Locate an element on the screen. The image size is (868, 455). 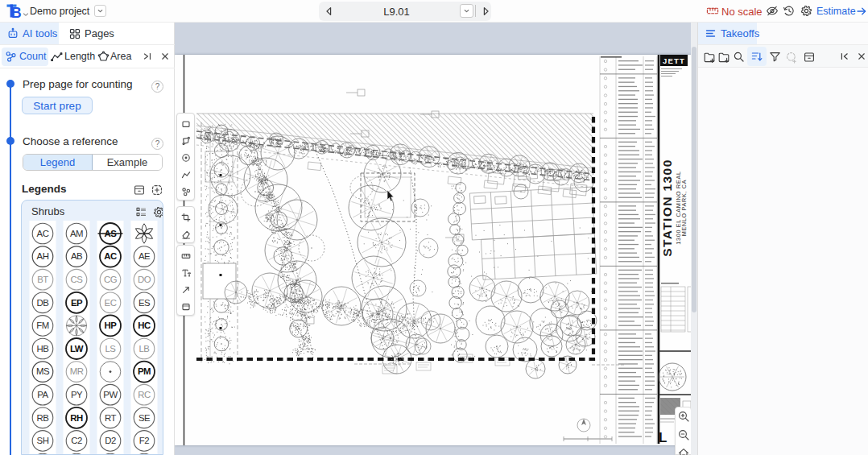
svg-text: PM is located at coordinates (144, 371).